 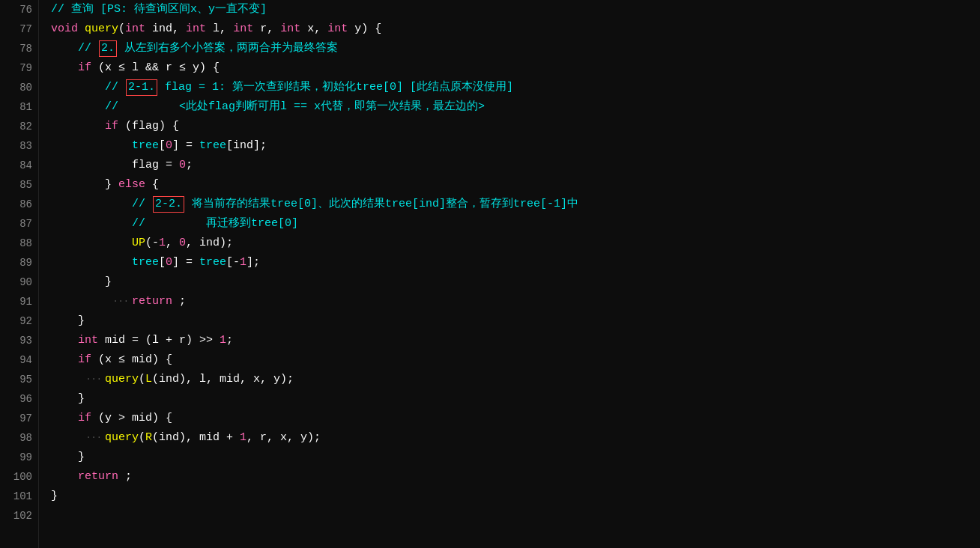 What do you see at coordinates (515, 496) in the screenshot?
I see `line-101: }` at bounding box center [515, 496].